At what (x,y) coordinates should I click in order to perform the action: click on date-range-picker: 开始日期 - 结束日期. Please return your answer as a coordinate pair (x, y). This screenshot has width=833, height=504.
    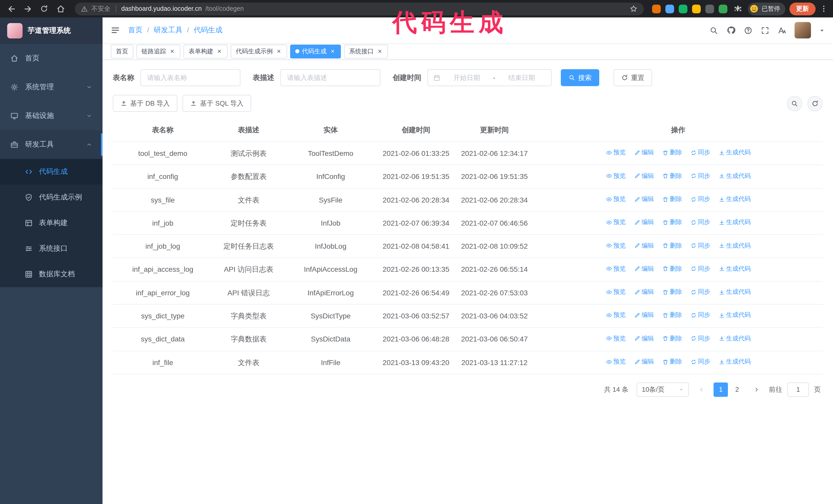
    Looking at the image, I should click on (490, 78).